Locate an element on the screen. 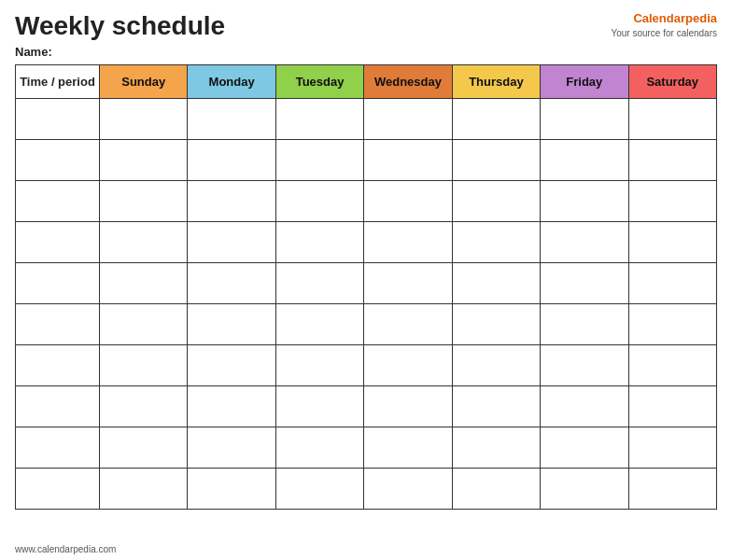 This screenshot has width=732, height=560. col-header-friday: Friday is located at coordinates (584, 82).